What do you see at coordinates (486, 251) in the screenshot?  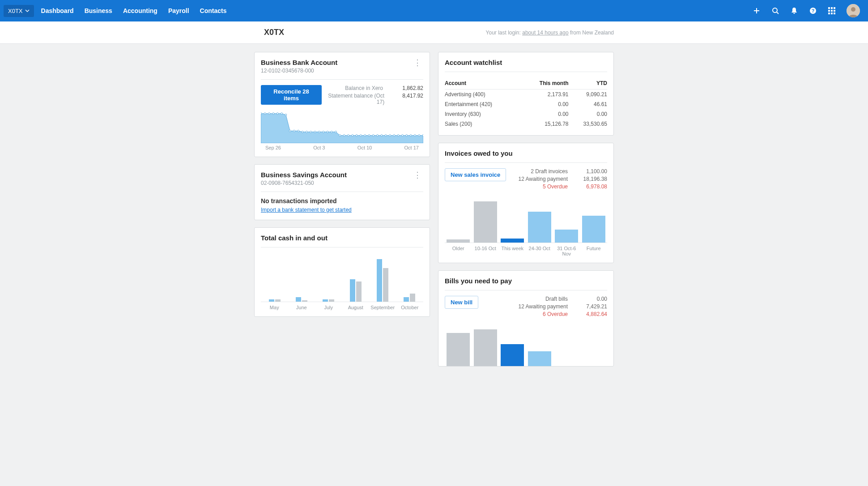 I see `x-label: 10-16 Oct` at bounding box center [486, 251].